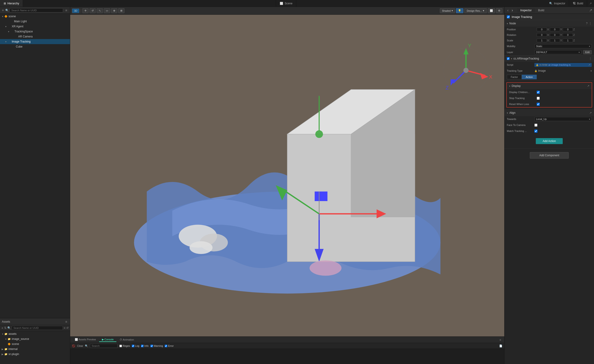 The height and width of the screenshot is (364, 594). What do you see at coordinates (588, 86) in the screenshot?
I see `display-external-link: ↗` at bounding box center [588, 86].